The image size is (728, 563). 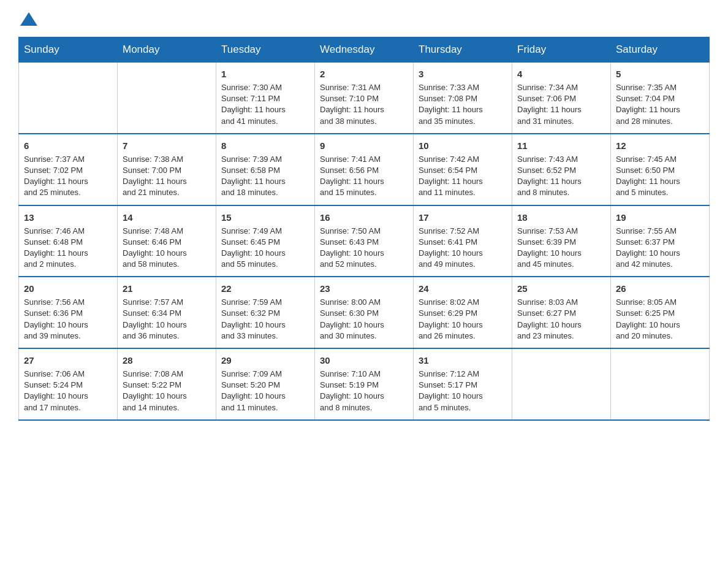 I want to click on calendar-cell: 21Sunrise: 7:57 AMSunset: 6:34 PMDayligh…, so click(x=167, y=313).